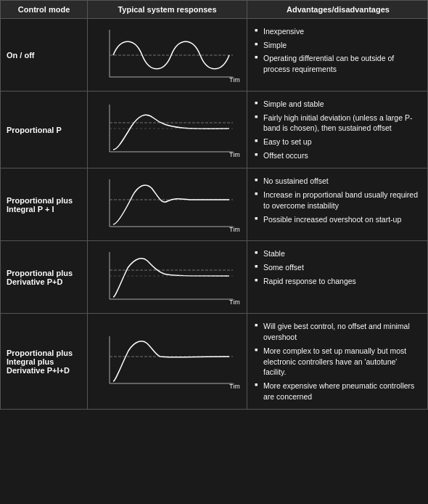  Describe the element at coordinates (214, 55) in the screenshot. I see `table-row: On / off Temperature Time Inexpensive Si…` at that location.